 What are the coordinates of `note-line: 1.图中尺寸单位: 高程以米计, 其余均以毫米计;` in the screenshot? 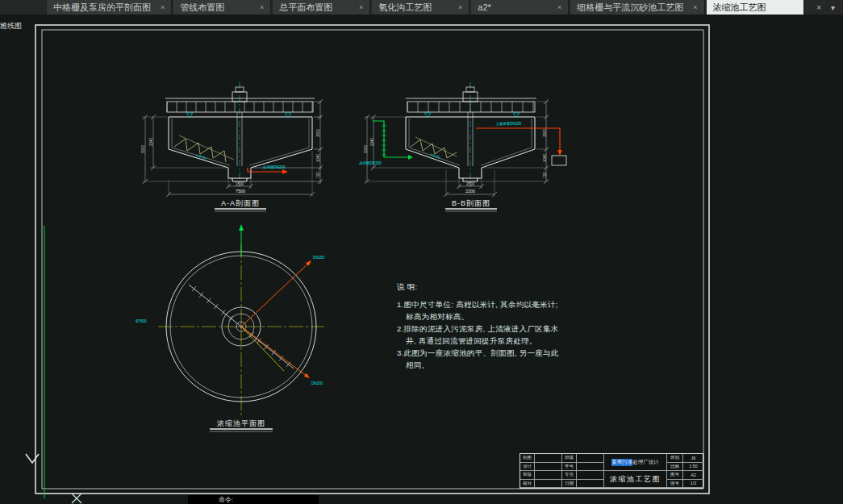 It's located at (500, 305).